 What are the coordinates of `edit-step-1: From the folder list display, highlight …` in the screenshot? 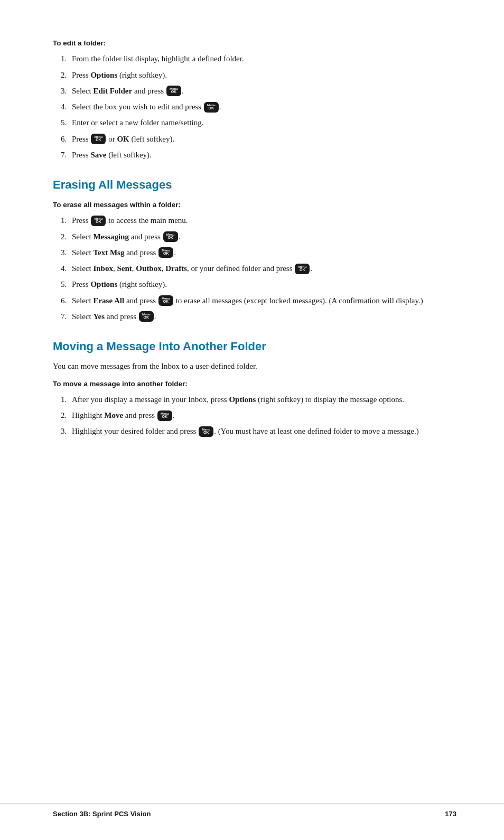 It's located at (263, 59).